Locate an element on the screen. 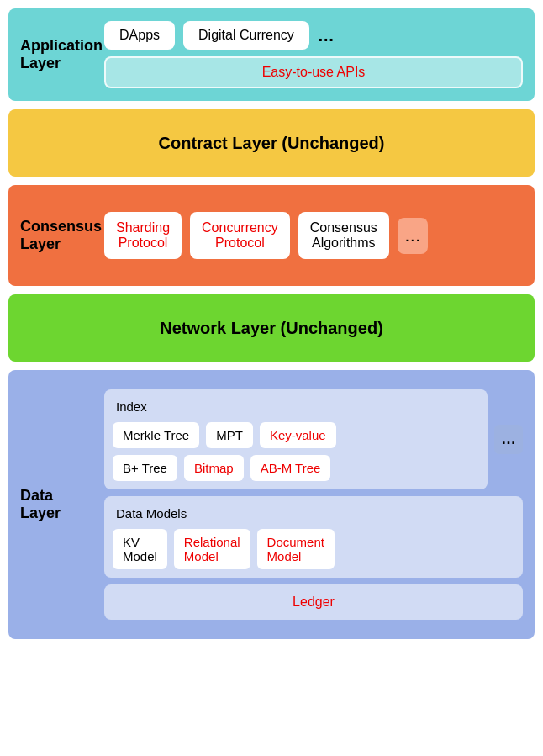 The height and width of the screenshot is (756, 543). bitmap-cell: Bitmap is located at coordinates (214, 468).